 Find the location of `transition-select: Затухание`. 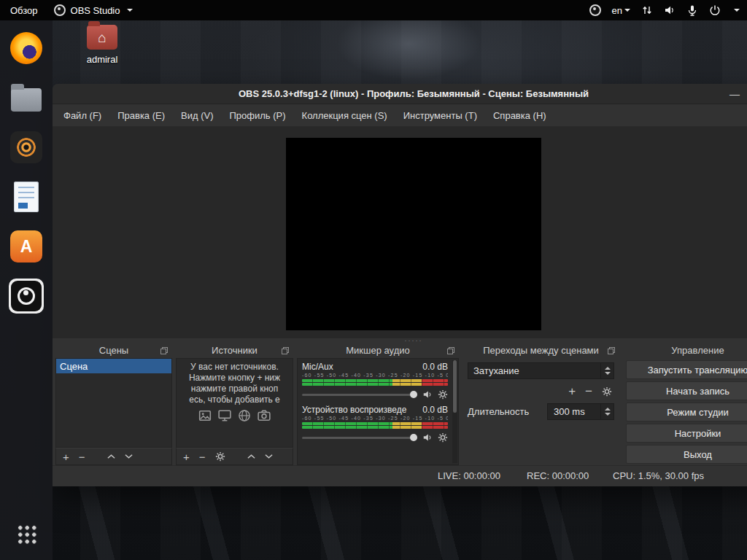

transition-select: Затухание is located at coordinates (541, 370).